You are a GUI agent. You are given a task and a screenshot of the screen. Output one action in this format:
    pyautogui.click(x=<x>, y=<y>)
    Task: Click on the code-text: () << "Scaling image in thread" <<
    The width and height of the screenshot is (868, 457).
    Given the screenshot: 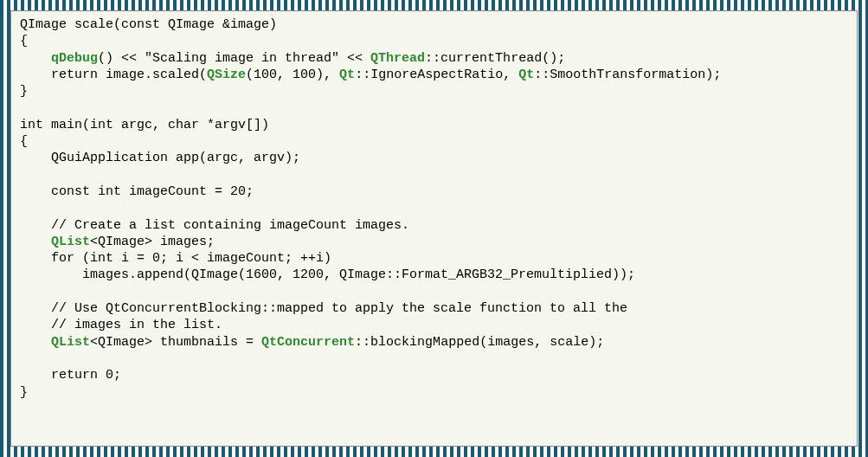 What is the action you would take?
    pyautogui.click(x=234, y=59)
    